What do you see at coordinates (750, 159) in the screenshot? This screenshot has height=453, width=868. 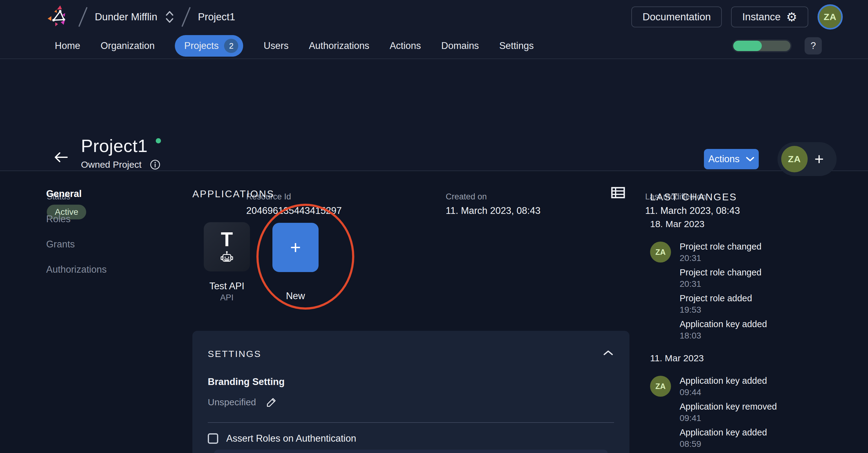 I see `chevron-down-icon` at bounding box center [750, 159].